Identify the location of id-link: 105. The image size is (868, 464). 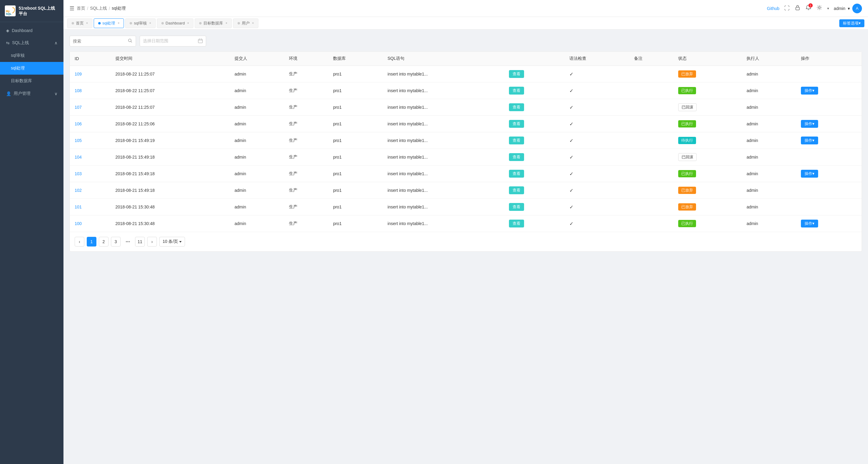
(78, 140).